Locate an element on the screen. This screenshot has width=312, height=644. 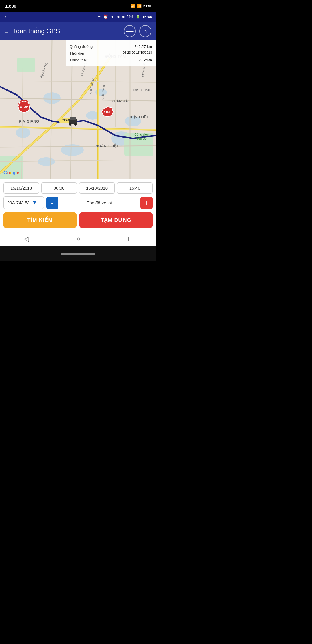
speed-label: Tốc độ vẽ lại is located at coordinates (99, 203).